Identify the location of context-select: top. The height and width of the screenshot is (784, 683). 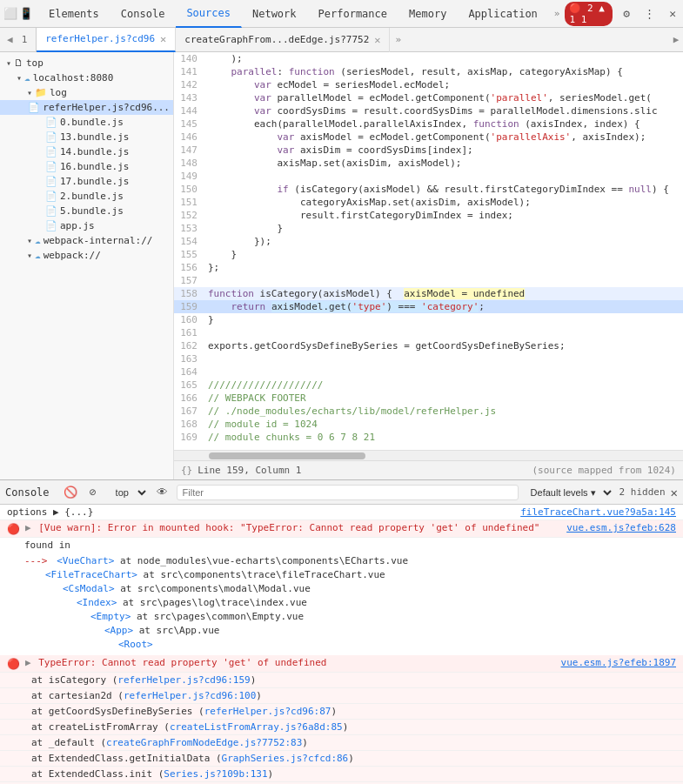
(128, 493).